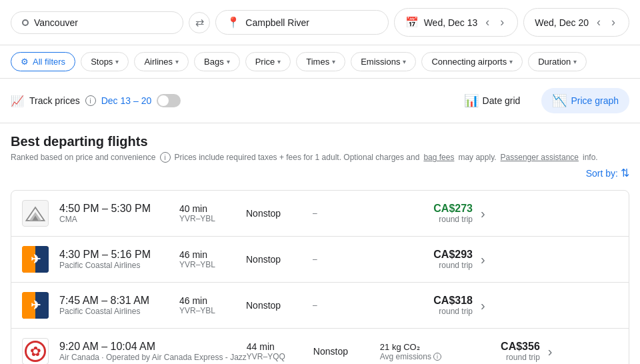 The image size is (640, 364). What do you see at coordinates (471, 101) in the screenshot?
I see `date-grid-icon: 📊` at bounding box center [471, 101].